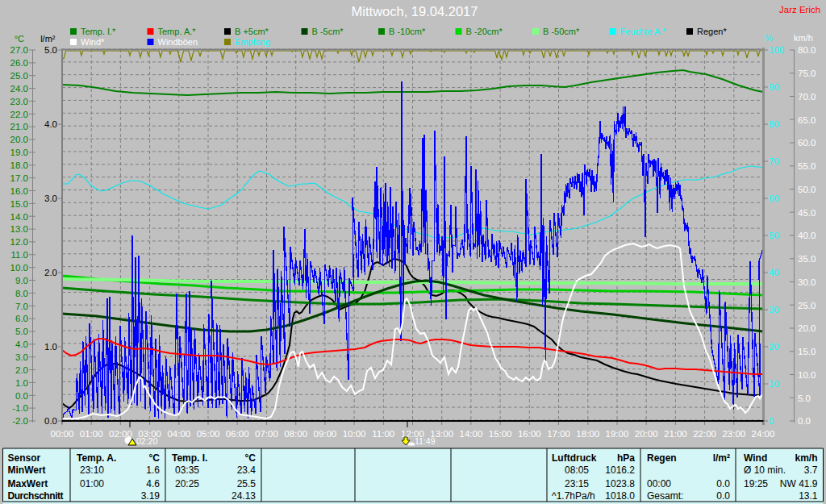  I want to click on svg-text: 04:00, so click(179, 434).